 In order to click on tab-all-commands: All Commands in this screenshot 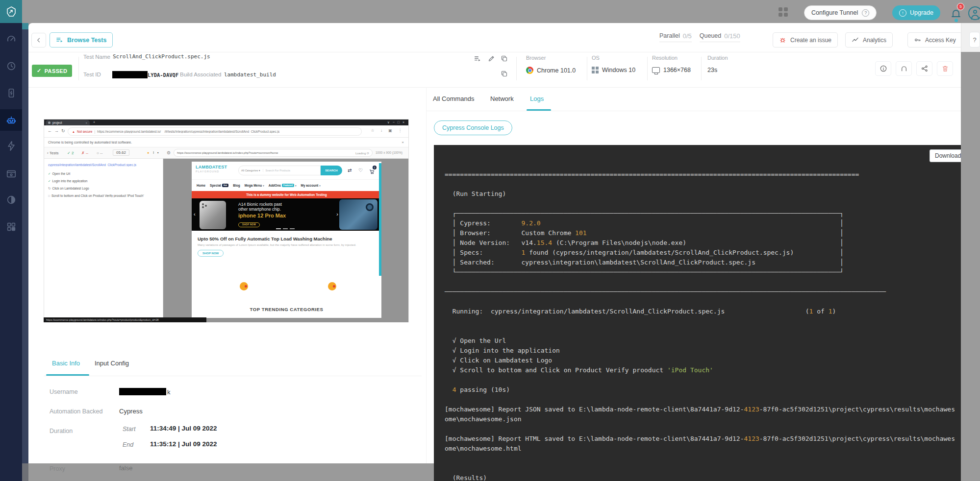, I will do `click(454, 99)`.